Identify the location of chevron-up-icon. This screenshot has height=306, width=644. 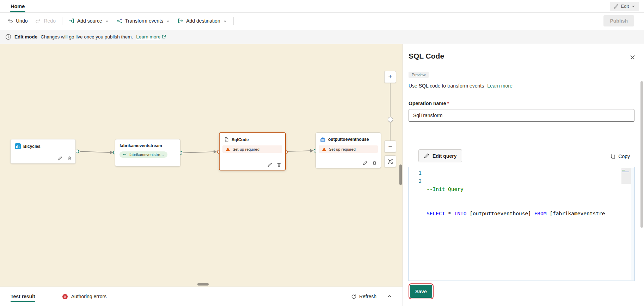
(390, 296).